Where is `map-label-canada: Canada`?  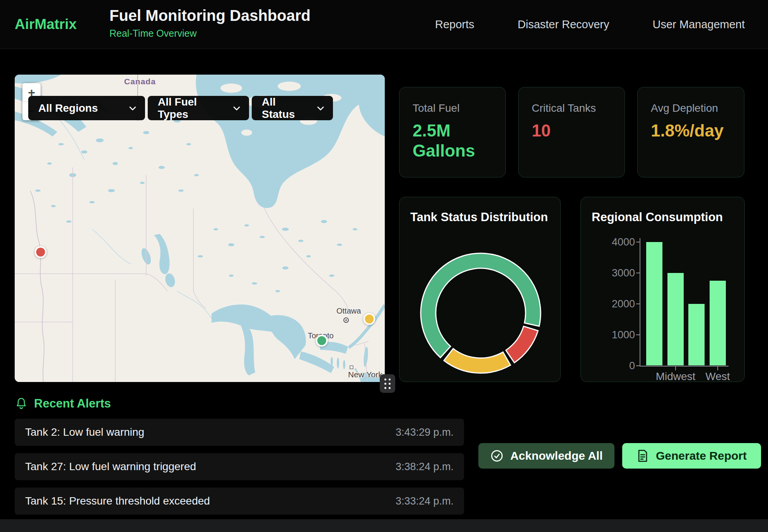 map-label-canada: Canada is located at coordinates (140, 82).